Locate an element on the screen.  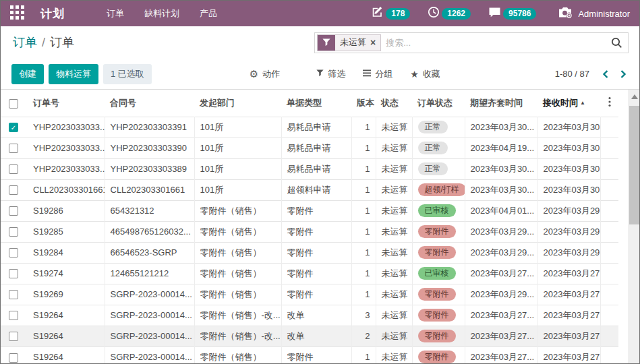
cell-expect-time: 2023年04月01... is located at coordinates (501, 210).